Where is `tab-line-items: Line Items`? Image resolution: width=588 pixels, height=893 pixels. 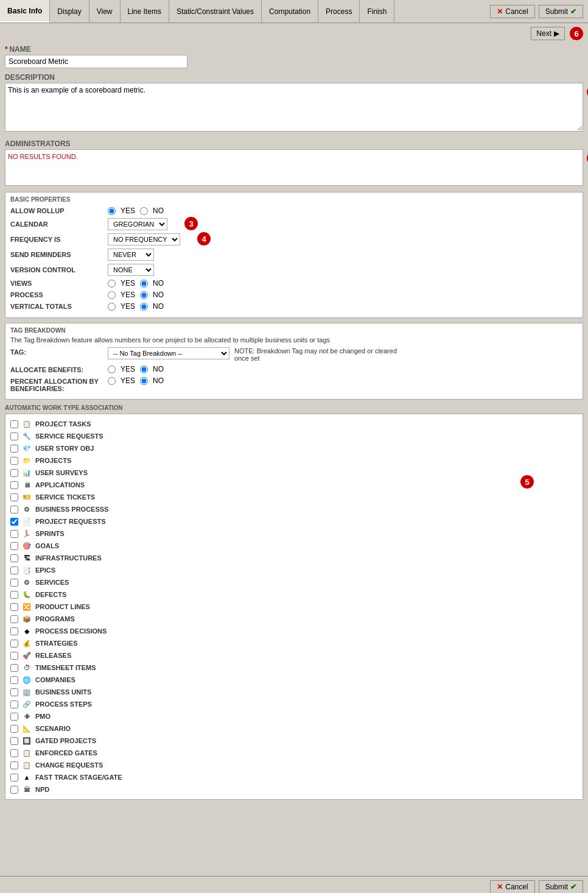 tab-line-items: Line Items is located at coordinates (145, 11).